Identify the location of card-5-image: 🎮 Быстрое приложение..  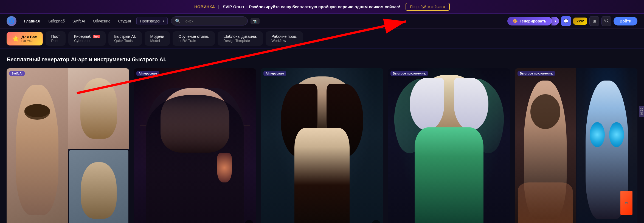
(576, 146).